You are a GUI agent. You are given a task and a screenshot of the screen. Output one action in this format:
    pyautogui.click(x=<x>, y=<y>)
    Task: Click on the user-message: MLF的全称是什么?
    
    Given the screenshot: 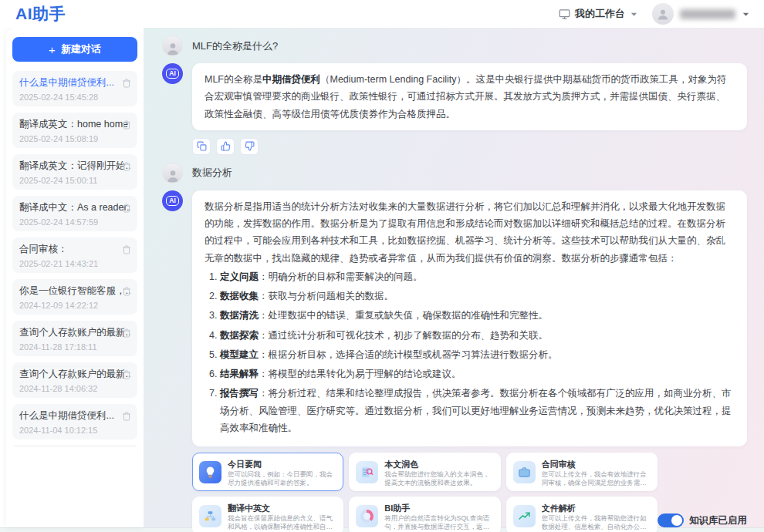 What is the action you would take?
    pyautogui.click(x=455, y=46)
    